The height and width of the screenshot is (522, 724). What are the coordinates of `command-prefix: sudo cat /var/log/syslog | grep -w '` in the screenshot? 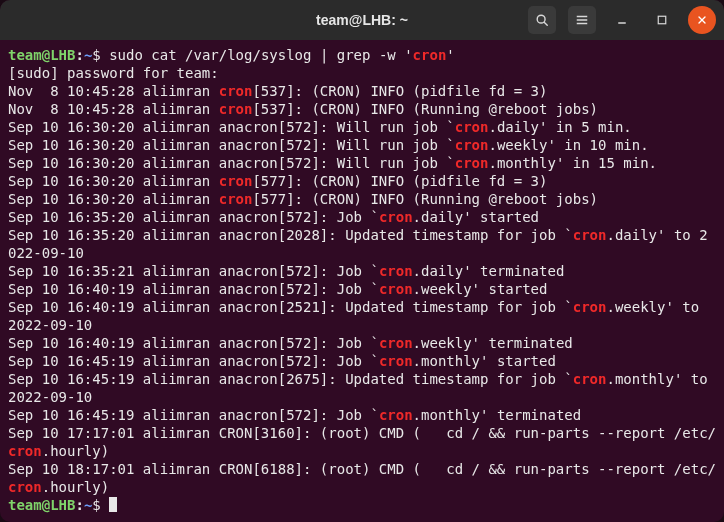 It's located at (260, 55).